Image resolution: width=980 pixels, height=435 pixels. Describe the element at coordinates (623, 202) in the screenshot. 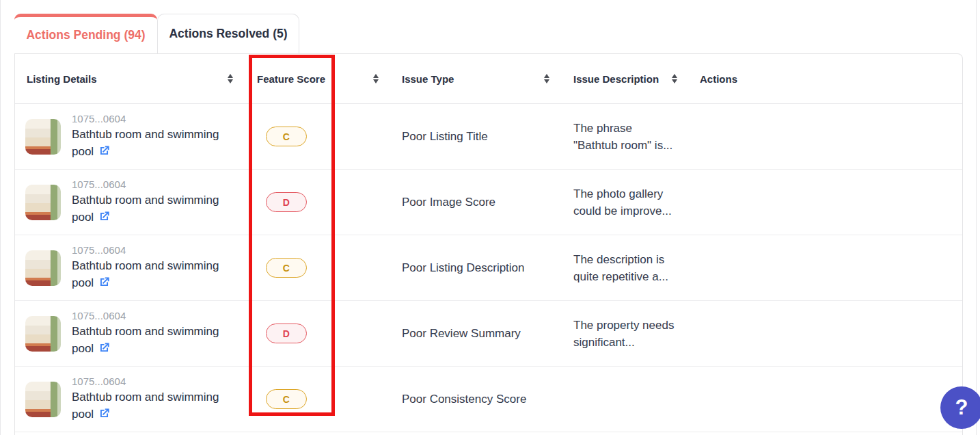

I see `issue-description-text: The photo gallery could be improve...` at that location.